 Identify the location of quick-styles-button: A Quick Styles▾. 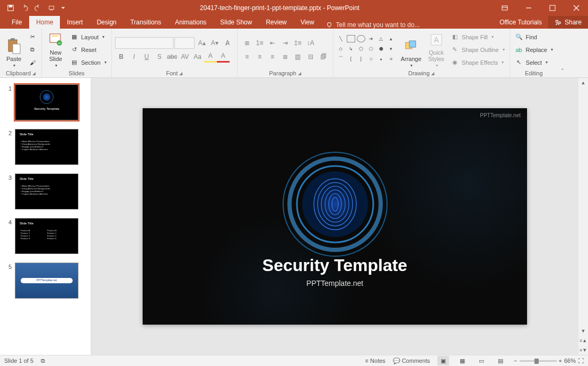
(436, 50).